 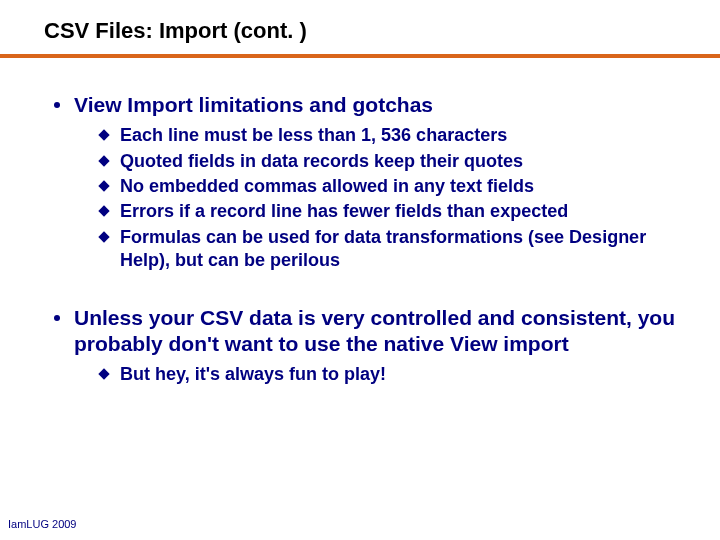 What do you see at coordinates (364, 31) in the screenshot?
I see `slide-title: CSV Files: Import (cont. )` at bounding box center [364, 31].